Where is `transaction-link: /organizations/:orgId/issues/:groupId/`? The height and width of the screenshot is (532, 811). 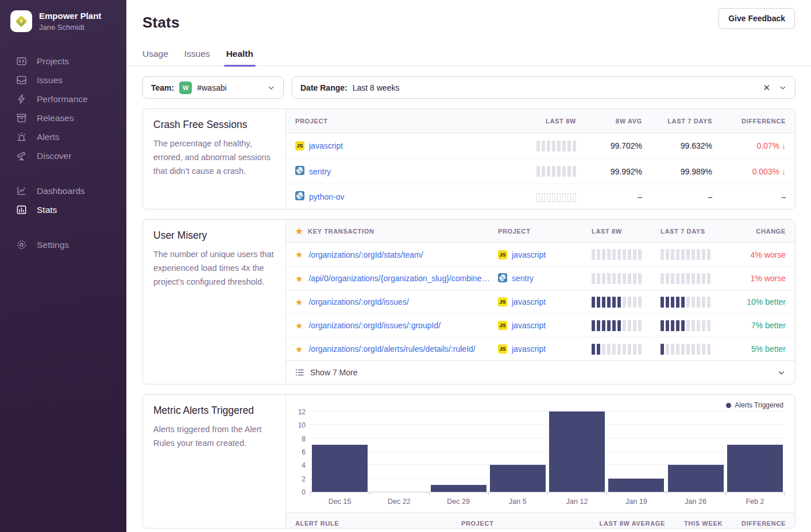 transaction-link: /organizations/:orgId/issues/:groupId/ is located at coordinates (374, 325).